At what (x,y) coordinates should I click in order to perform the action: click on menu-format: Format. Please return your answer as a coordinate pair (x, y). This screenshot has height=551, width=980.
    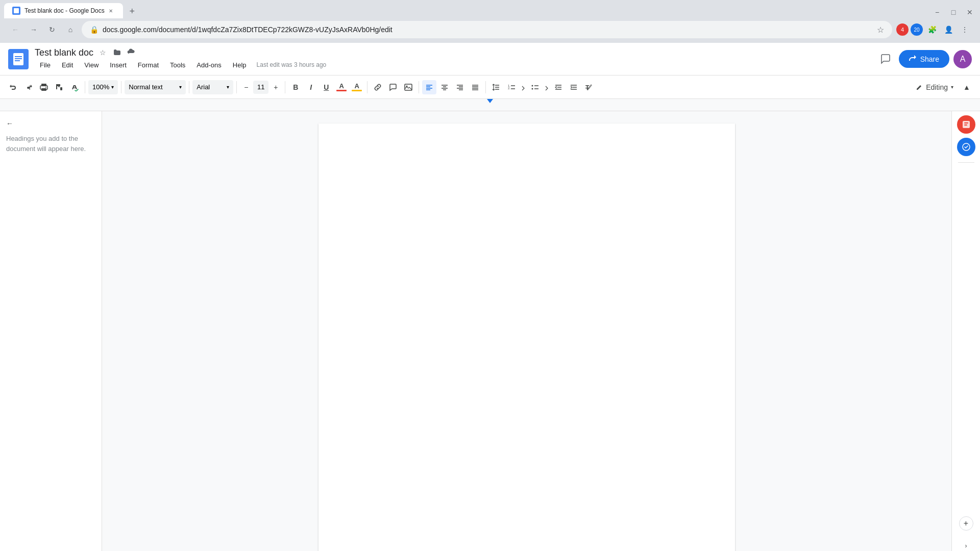
    Looking at the image, I should click on (148, 65).